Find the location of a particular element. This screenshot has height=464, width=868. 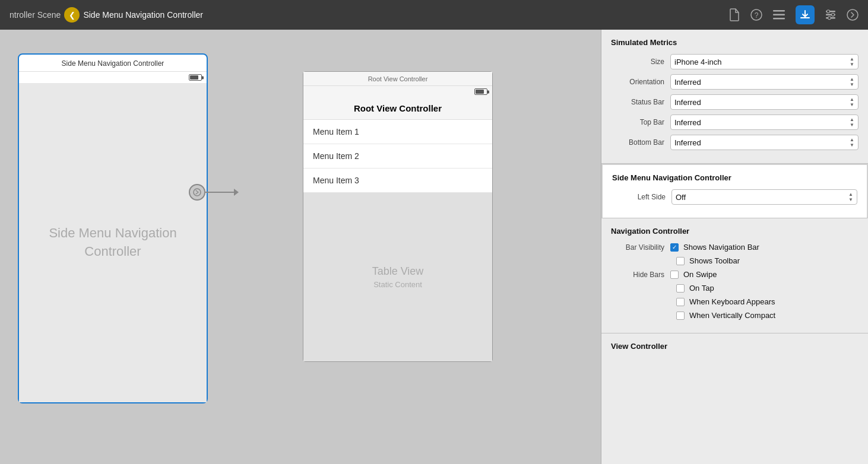

vertically-compact-checkbox is located at coordinates (680, 316).